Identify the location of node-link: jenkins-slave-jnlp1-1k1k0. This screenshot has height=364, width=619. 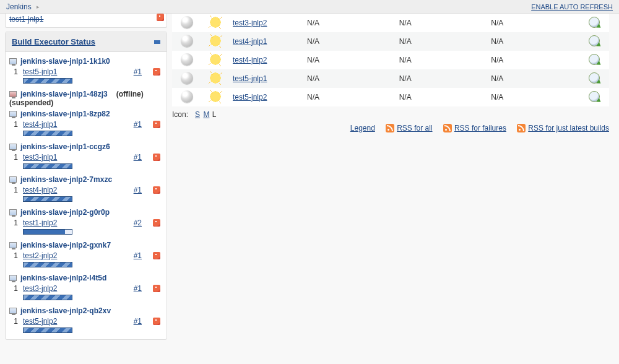
(66, 61).